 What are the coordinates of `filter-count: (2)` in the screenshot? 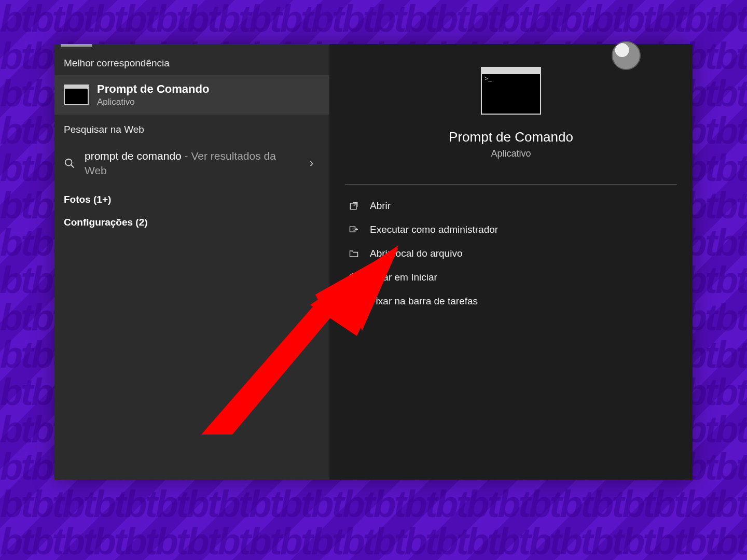 It's located at (141, 222).